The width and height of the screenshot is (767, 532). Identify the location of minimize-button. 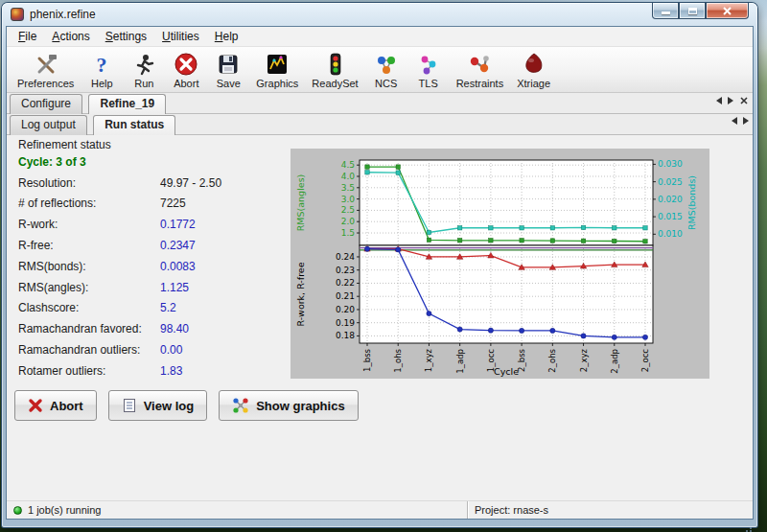
(665, 12).